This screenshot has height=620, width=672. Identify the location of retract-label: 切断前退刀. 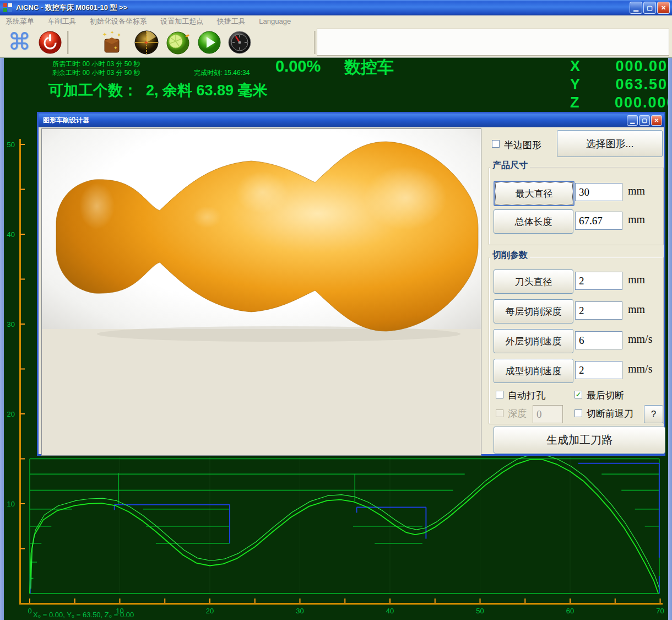
(610, 413).